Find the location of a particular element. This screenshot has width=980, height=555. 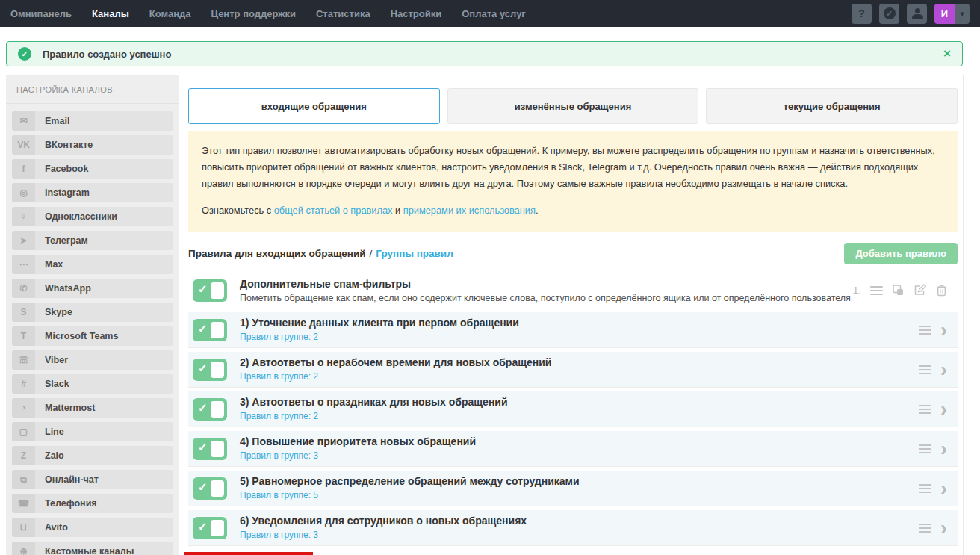

sidebar-item-channel: ◎ Instagram is located at coordinates (93, 193).